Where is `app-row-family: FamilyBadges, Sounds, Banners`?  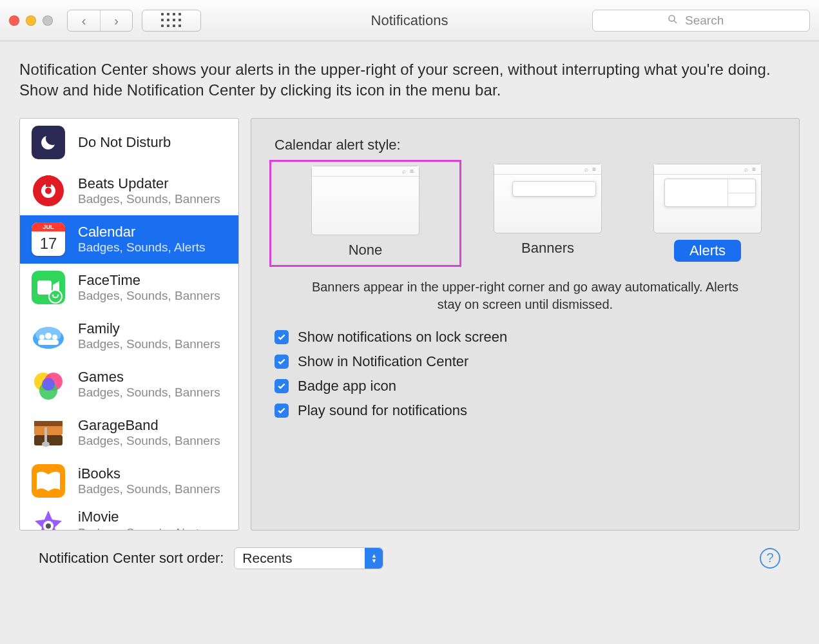 app-row-family: FamilyBadges, Sounds, Banners is located at coordinates (129, 337).